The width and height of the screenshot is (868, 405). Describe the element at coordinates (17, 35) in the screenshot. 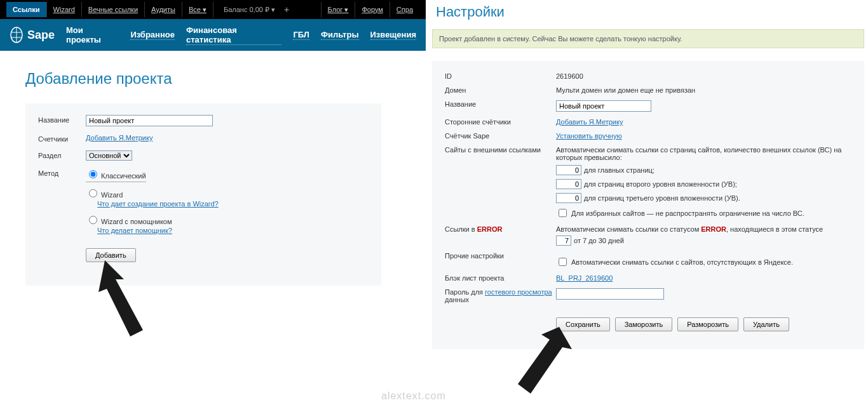

I see `logo-icon` at that location.